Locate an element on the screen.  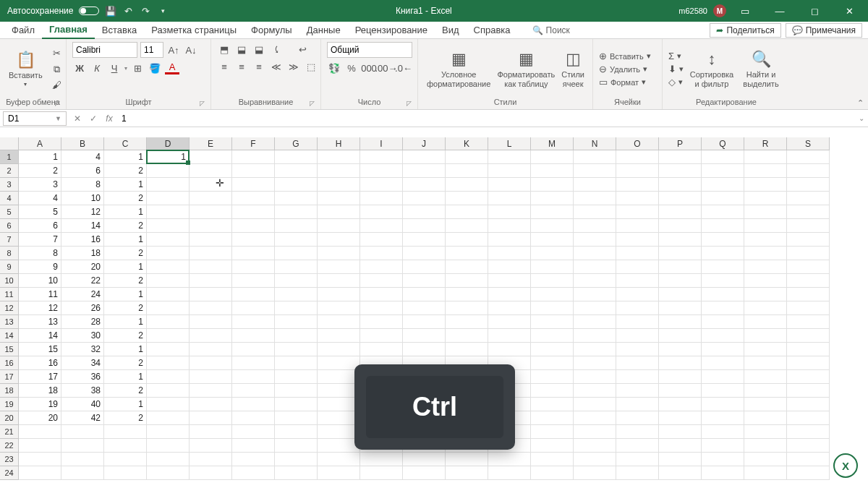
row-header: 5 is located at coordinates (9, 213).